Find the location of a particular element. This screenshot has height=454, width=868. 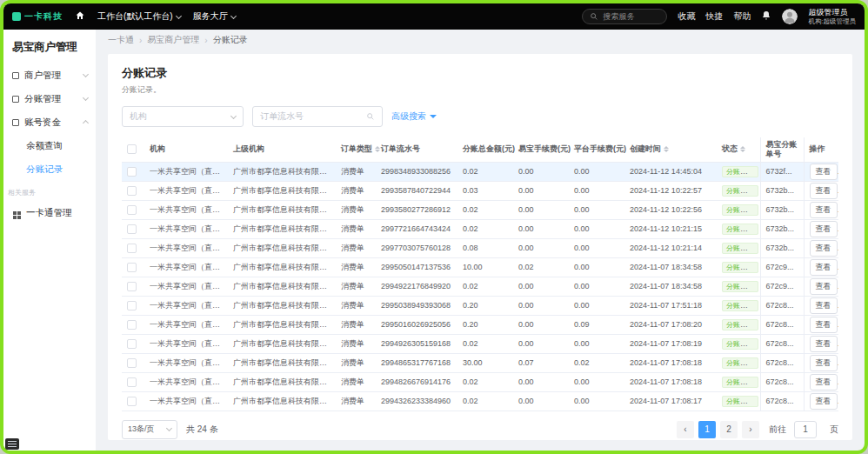

help-link: 帮助 is located at coordinates (742, 17).